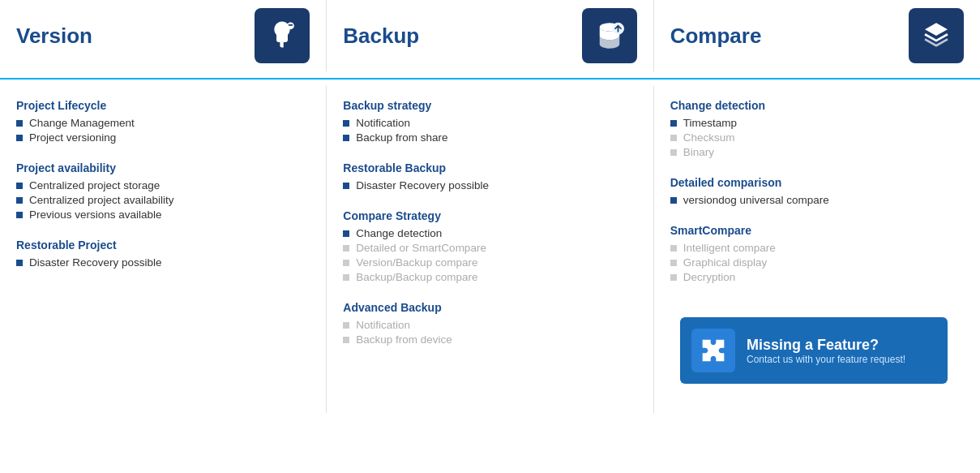 The height and width of the screenshot is (473, 980). Describe the element at coordinates (817, 200) in the screenshot. I see `list-item: versiondog universal compare` at that location.